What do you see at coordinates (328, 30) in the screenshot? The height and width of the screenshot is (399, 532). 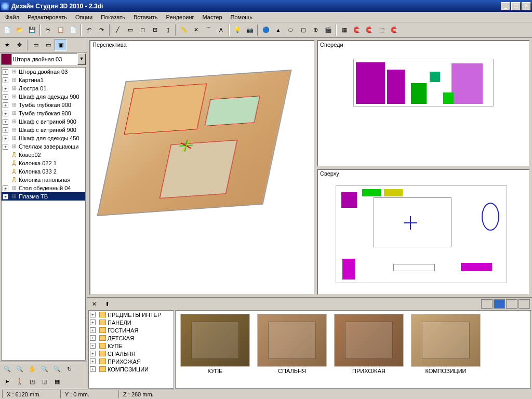 I see `play-icon: 🎬` at bounding box center [328, 30].